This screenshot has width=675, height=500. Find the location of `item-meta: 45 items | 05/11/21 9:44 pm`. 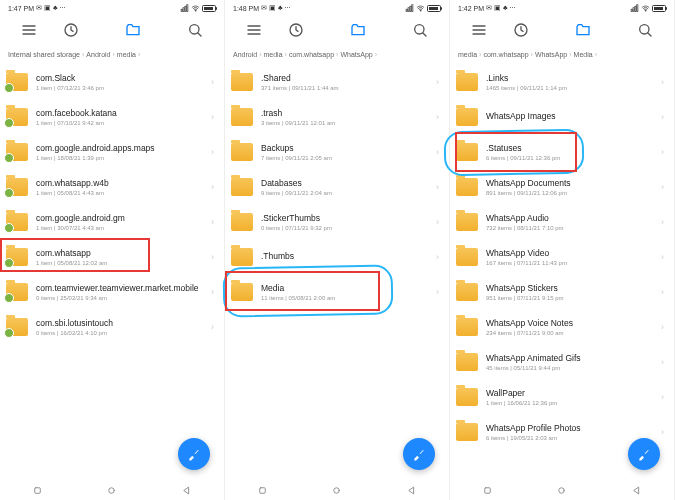

item-meta: 45 items | 05/11/21 9:44 pm is located at coordinates (574, 368).